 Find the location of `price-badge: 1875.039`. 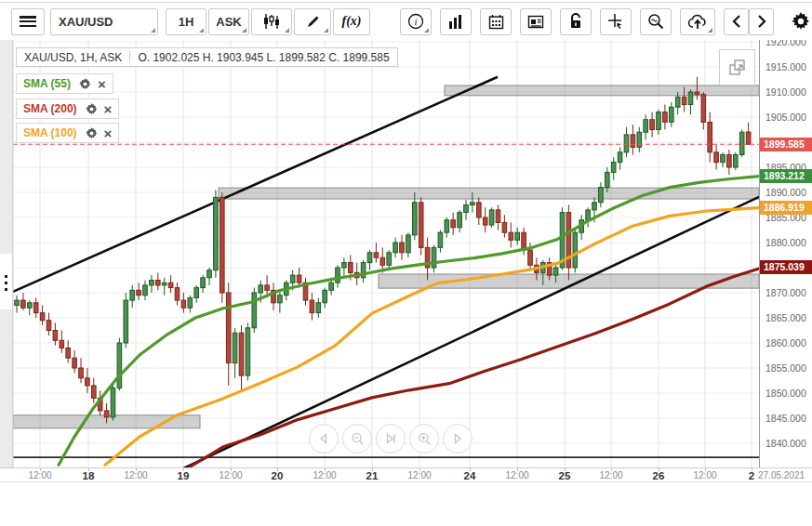

price-badge: 1875.039 is located at coordinates (786, 268).